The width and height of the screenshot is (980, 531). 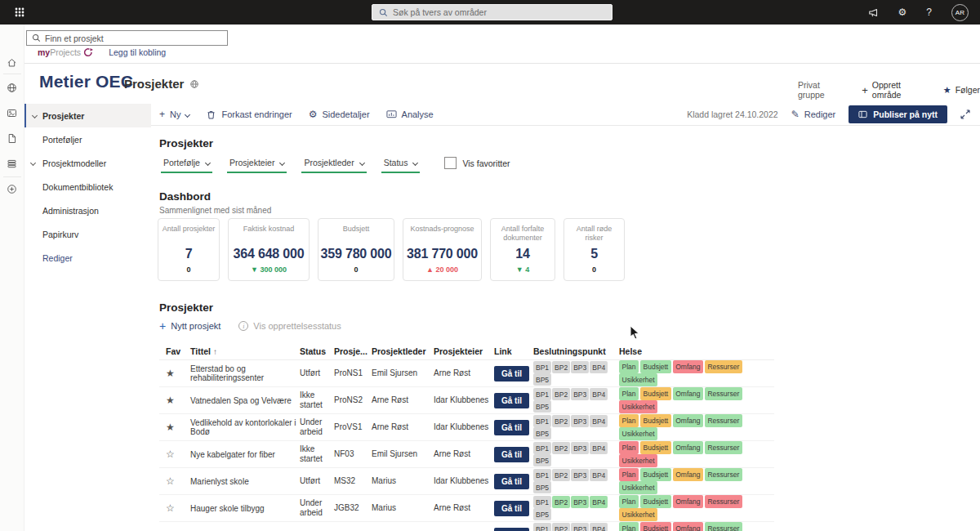 I want to click on discard-changes-button: Forkast endringer, so click(x=248, y=114).